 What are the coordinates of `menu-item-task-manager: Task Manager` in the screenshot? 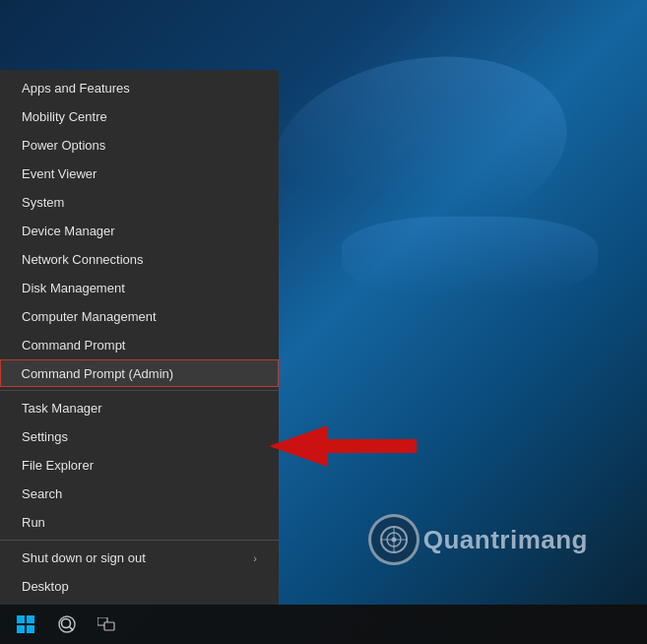 It's located at (140, 408).